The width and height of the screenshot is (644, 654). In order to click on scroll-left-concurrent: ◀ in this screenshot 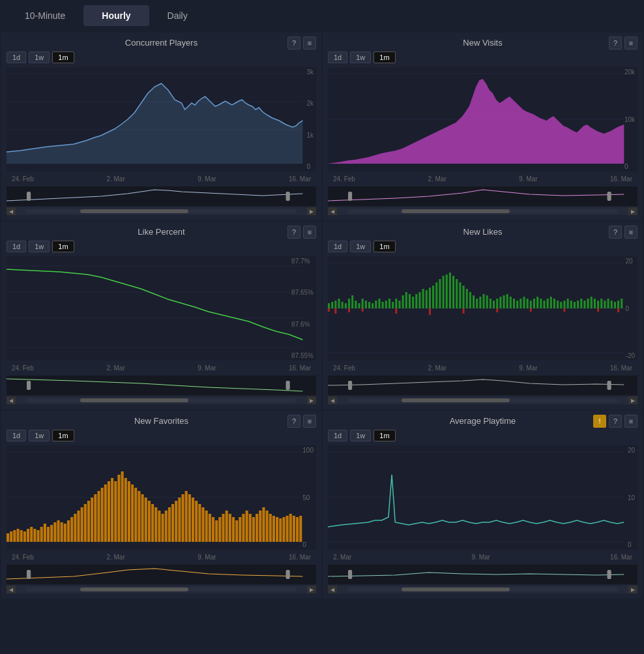, I will do `click(11, 211)`.